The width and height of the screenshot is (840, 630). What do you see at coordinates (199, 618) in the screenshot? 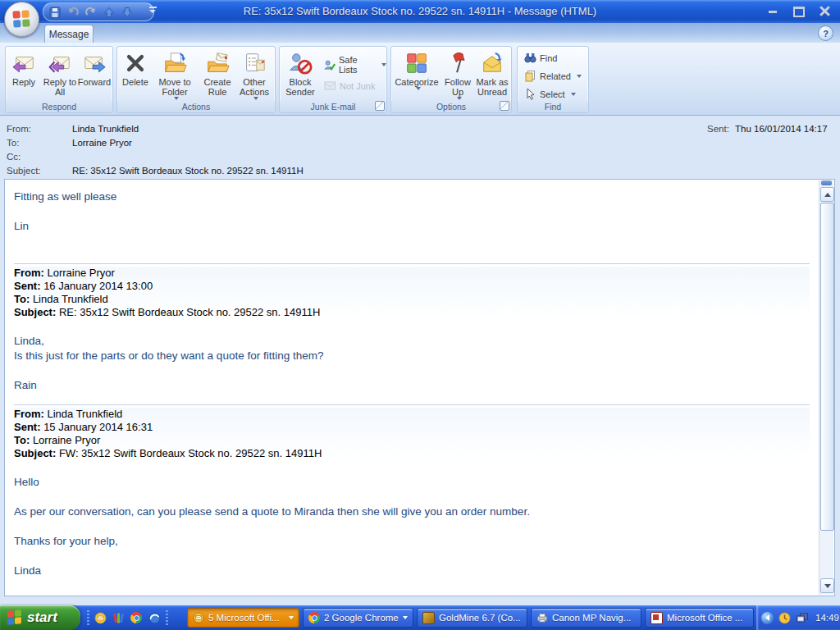
I see `outlook-task-icon` at bounding box center [199, 618].